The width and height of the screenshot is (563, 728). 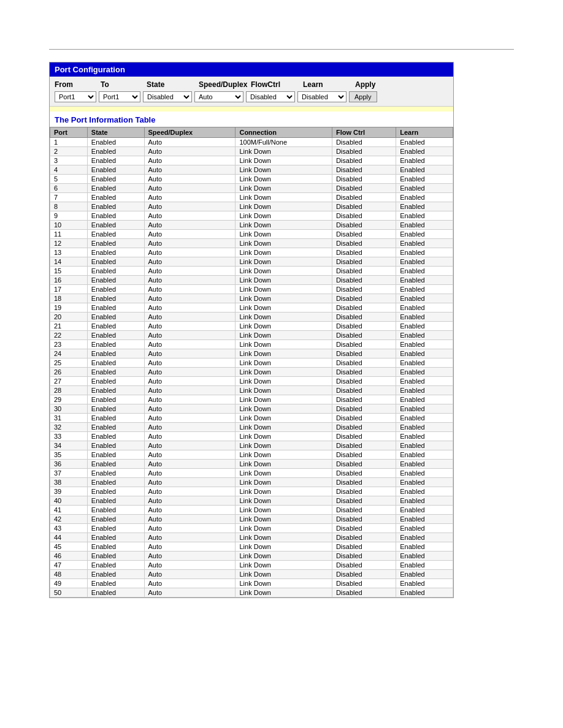 I want to click on table-cell: 41, so click(x=69, y=510).